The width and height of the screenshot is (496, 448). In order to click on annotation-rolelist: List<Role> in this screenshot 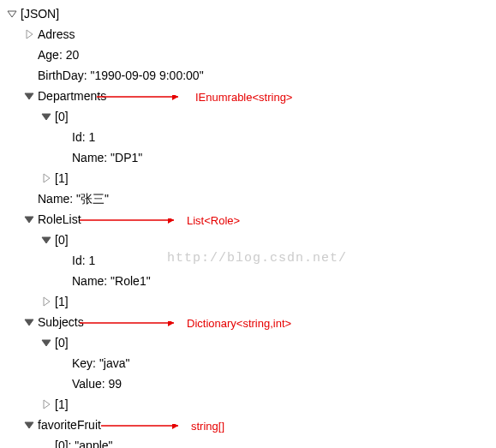, I will do `click(213, 221)`.